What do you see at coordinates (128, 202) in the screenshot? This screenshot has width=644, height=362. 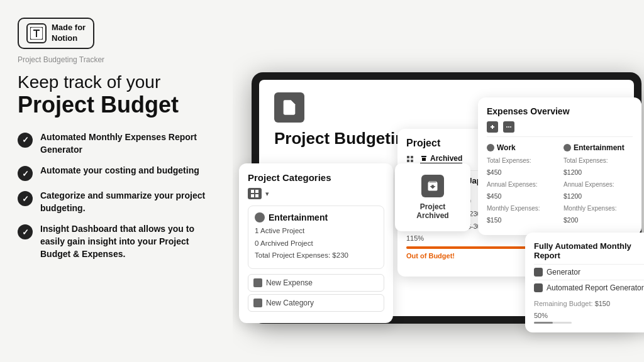 I see `feature-text-3: Categorize and summarize your project bu…` at bounding box center [128, 202].